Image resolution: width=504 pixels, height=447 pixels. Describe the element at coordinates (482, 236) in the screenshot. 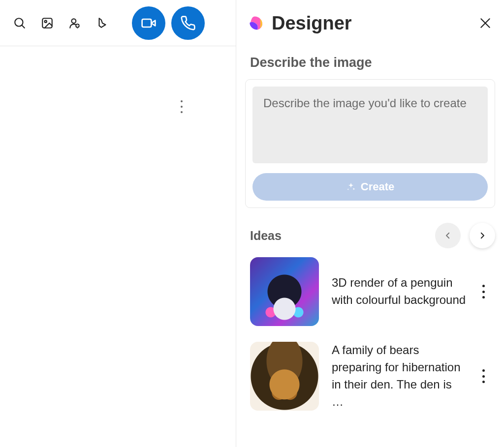

I see `ideas-next-button` at that location.